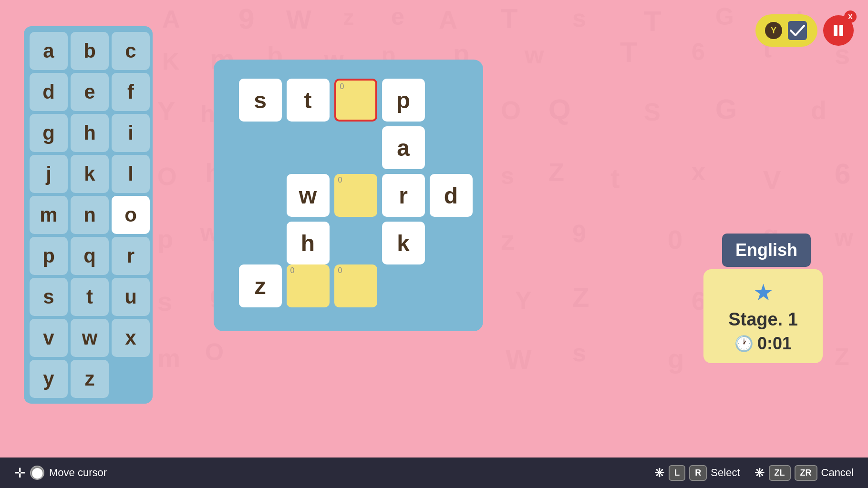 Image resolution: width=868 pixels, height=488 pixels. Describe the element at coordinates (660, 473) in the screenshot. I see `joystick-icon-select: ❋` at that location.